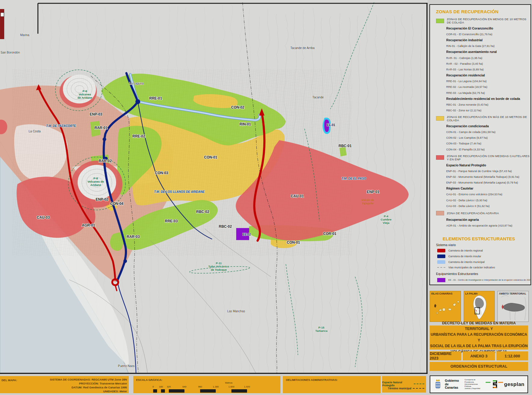 Image resolution: width=532 pixels, height=395 pixels. I want to click on zone-label-cor-01: COR-01, so click(330, 234).